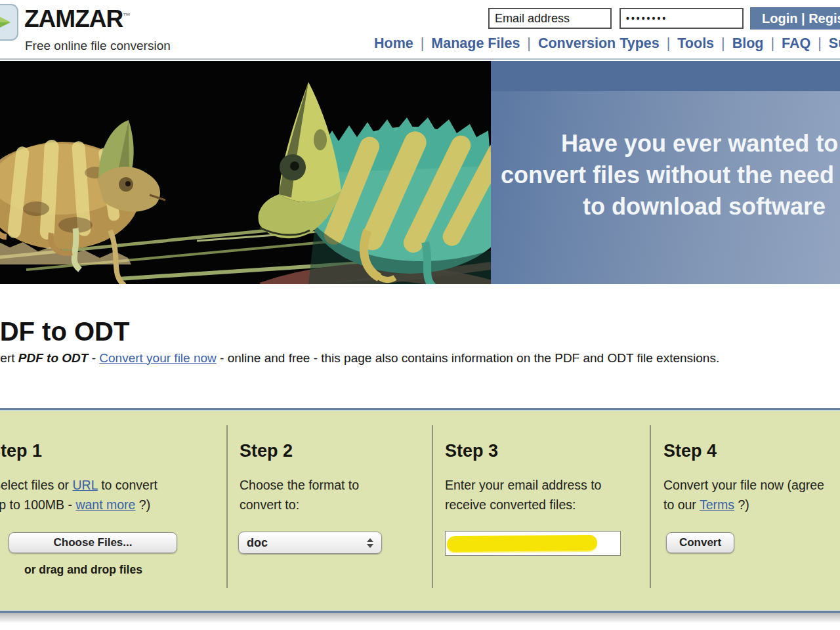 Image resolution: width=840 pixels, height=630 pixels. What do you see at coordinates (310, 543) in the screenshot?
I see `format-select: doc` at bounding box center [310, 543].